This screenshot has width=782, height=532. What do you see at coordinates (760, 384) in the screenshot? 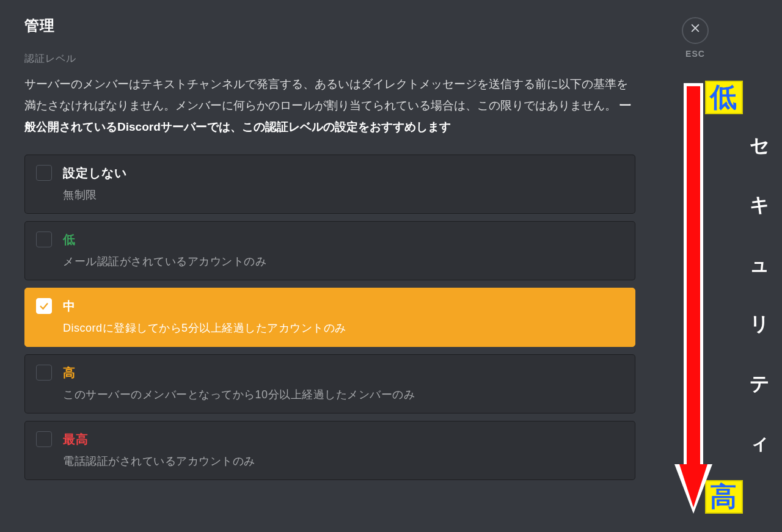
I see `annotation-side-char: テ` at bounding box center [760, 384].